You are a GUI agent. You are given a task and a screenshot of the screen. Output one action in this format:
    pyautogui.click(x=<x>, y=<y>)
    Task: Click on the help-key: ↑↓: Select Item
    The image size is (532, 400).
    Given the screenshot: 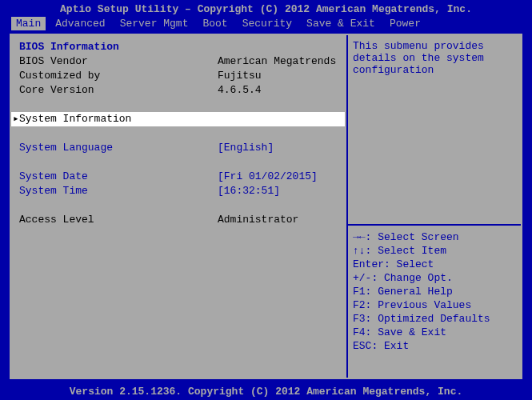 What is the action you would take?
    pyautogui.click(x=434, y=251)
    